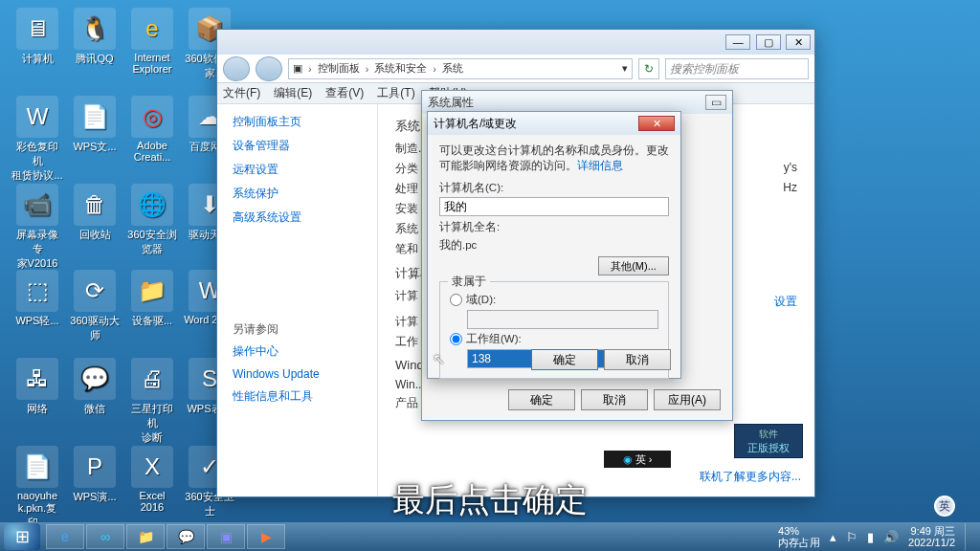  What do you see at coordinates (152, 151) in the screenshot?
I see `desktop-icon-label: AdobeCreati...` at bounding box center [152, 151].